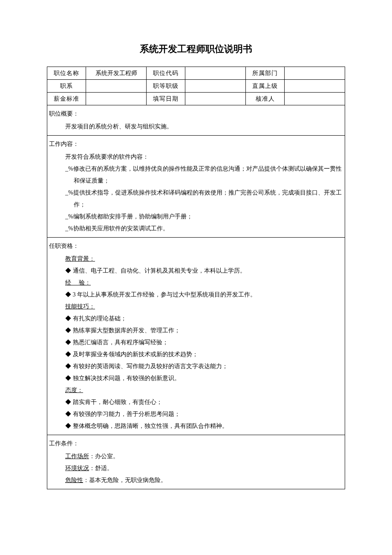  Describe the element at coordinates (200, 229) in the screenshot. I see `content-item: _%协助相关应用软件的安装调试工作。` at that location.